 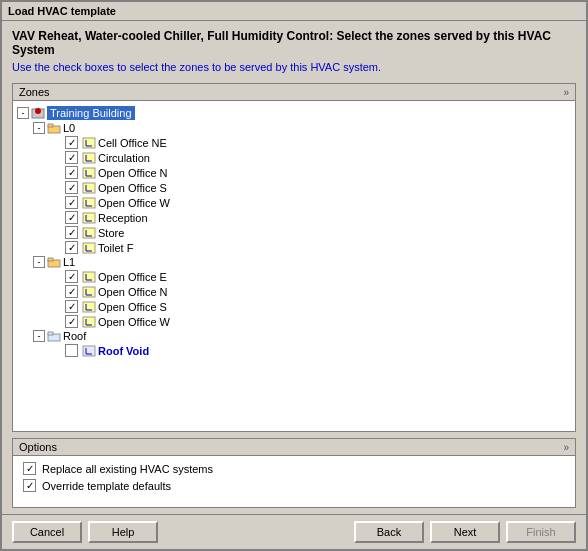 I want to click on checkbox-circulation, so click(x=72, y=158).